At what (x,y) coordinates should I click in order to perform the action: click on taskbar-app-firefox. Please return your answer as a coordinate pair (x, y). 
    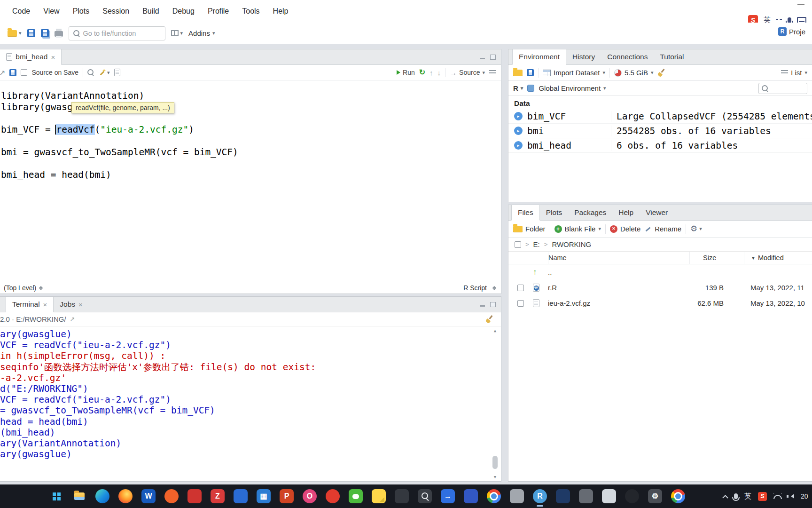
    Looking at the image, I should click on (125, 496).